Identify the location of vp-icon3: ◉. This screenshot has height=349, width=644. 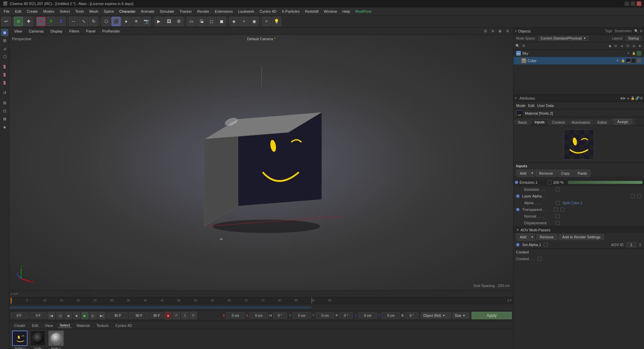
(500, 31).